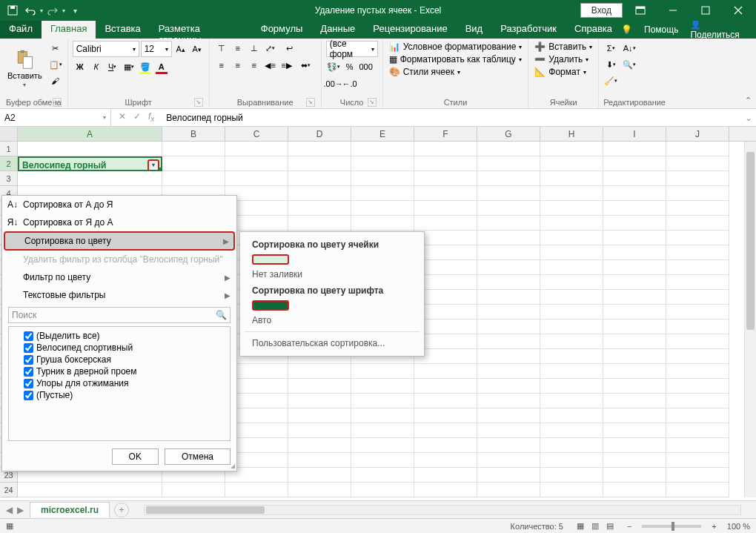 This screenshot has height=533, width=756. What do you see at coordinates (334, 84) in the screenshot?
I see `increase-decimal-icon: .00→` at bounding box center [334, 84].